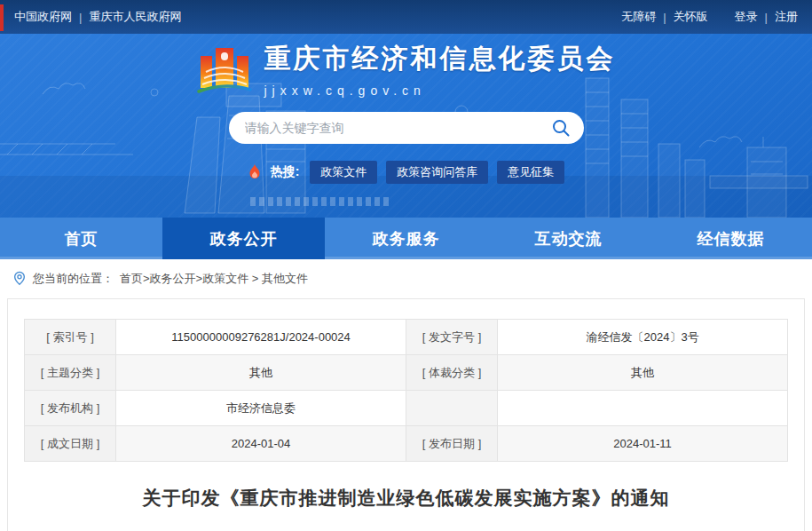 The height and width of the screenshot is (531, 812). What do you see at coordinates (343, 172) in the screenshot?
I see `hot-link-policy-files: 政策文件` at bounding box center [343, 172].